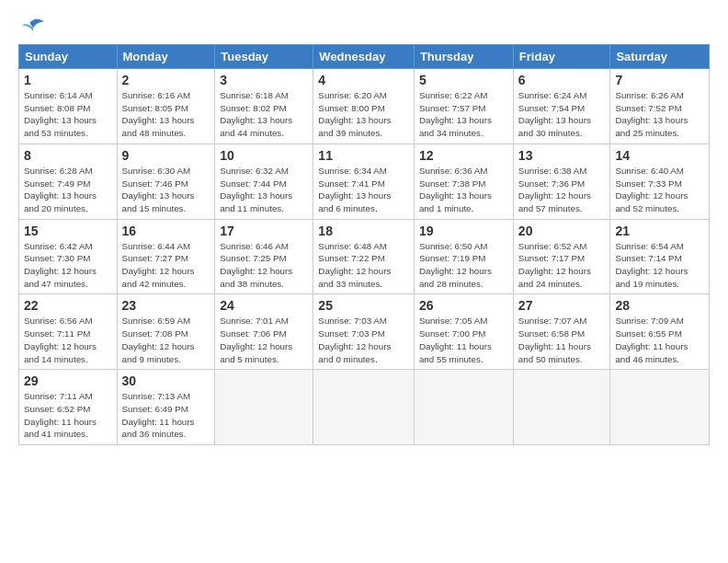 This screenshot has height=563, width=728. Describe the element at coordinates (562, 107) in the screenshot. I see `calendar-cell: 6Sunrise: 6:24 AMSunset: 7:54 PMDaylight…` at that location.